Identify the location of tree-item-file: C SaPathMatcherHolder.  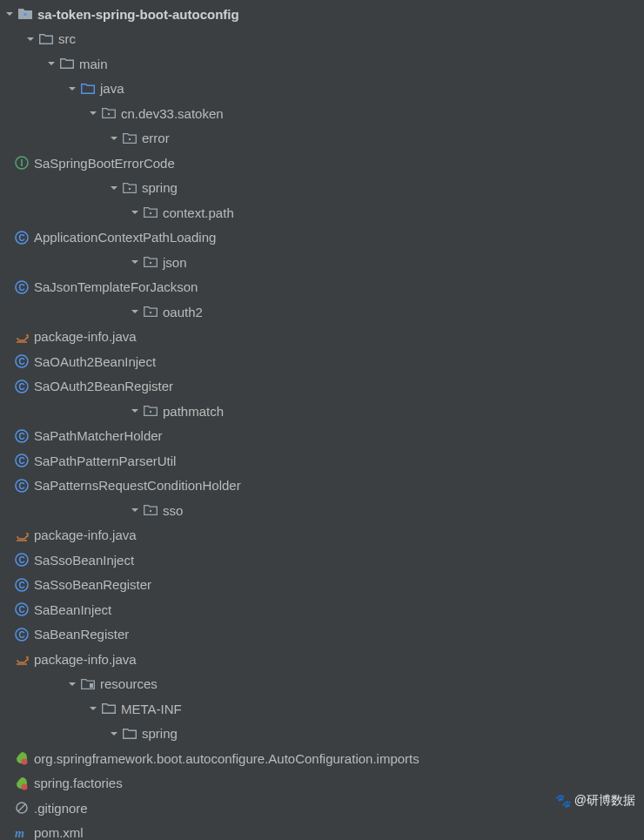
(322, 437).